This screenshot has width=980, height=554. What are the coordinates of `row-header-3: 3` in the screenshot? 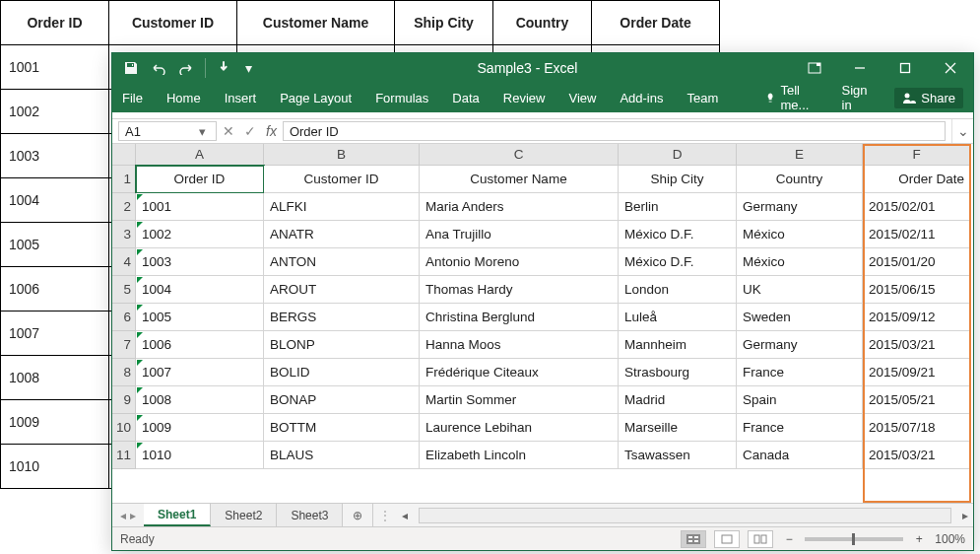 It's located at (124, 235).